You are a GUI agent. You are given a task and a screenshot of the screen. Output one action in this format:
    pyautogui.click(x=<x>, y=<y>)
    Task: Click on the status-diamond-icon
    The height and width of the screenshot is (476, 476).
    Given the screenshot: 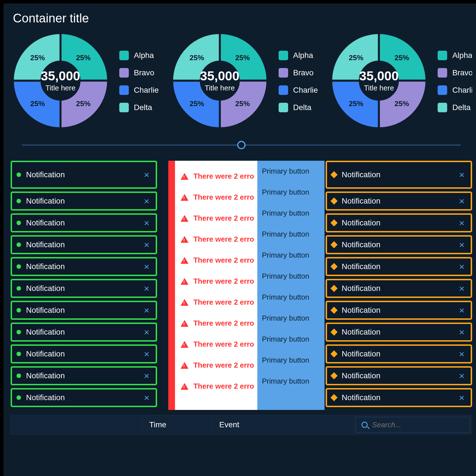 What is the action you would take?
    pyautogui.click(x=334, y=398)
    